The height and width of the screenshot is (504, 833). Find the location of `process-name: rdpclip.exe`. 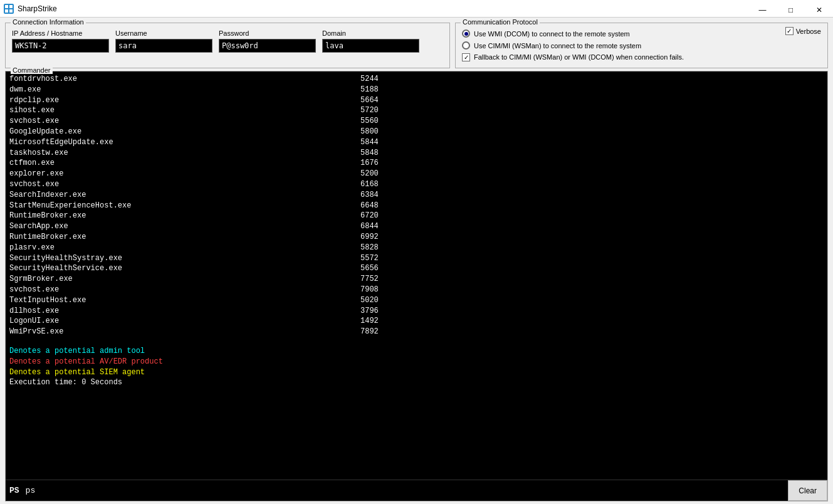

process-name: rdpclip.exe is located at coordinates (185, 100).